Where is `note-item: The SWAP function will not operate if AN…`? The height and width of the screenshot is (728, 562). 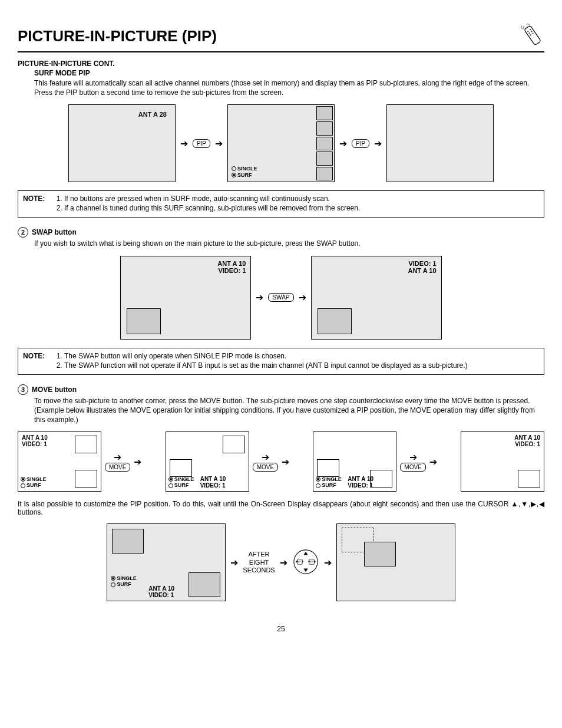 note-item: The SWAP function will not operate if AN… is located at coordinates (266, 365).